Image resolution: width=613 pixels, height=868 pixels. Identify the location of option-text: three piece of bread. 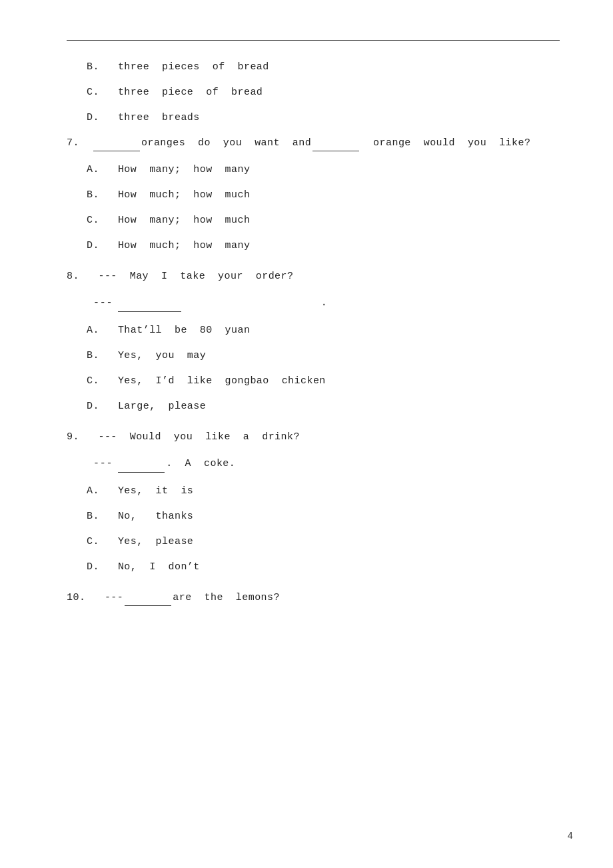
(184, 93).